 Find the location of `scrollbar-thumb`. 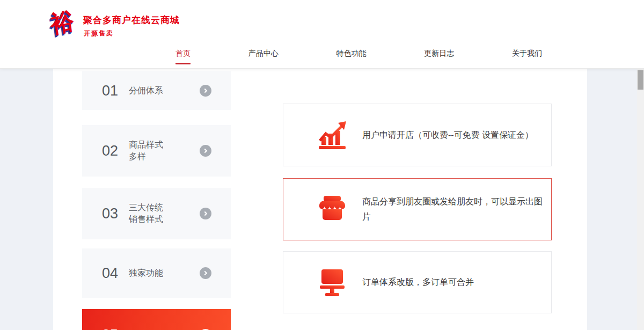

scrollbar-thumb is located at coordinates (641, 80).